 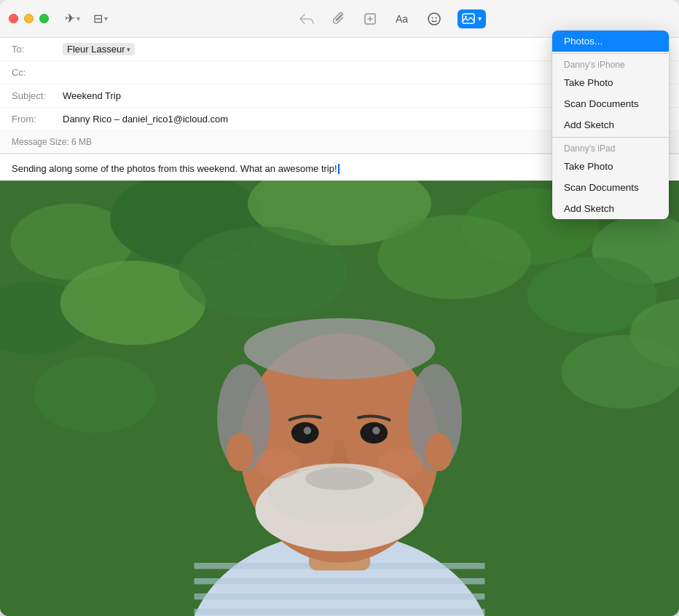 What do you see at coordinates (479, 19) in the screenshot?
I see `photo-chevron-icon: ▾` at bounding box center [479, 19].